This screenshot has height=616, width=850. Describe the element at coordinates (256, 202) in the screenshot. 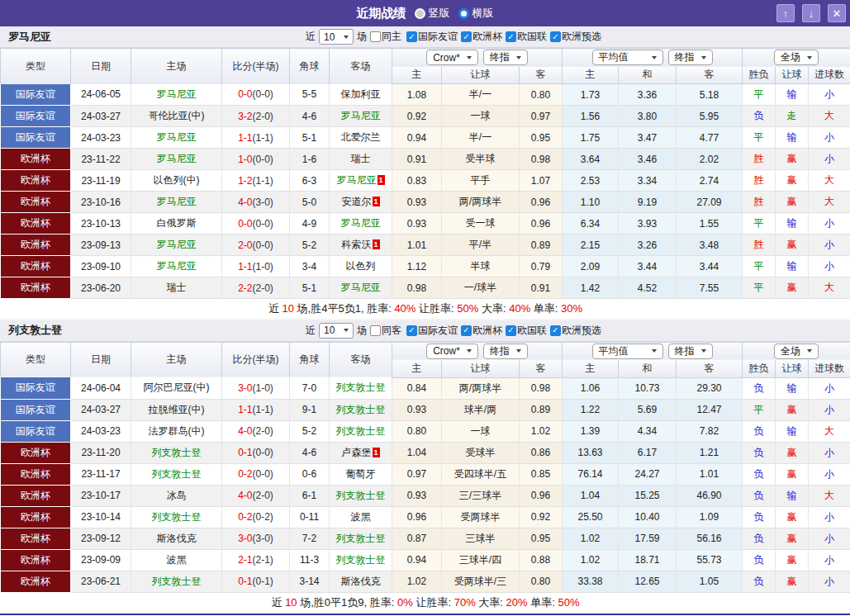

I see `cell-score: 4-0(3-0)` at that location.